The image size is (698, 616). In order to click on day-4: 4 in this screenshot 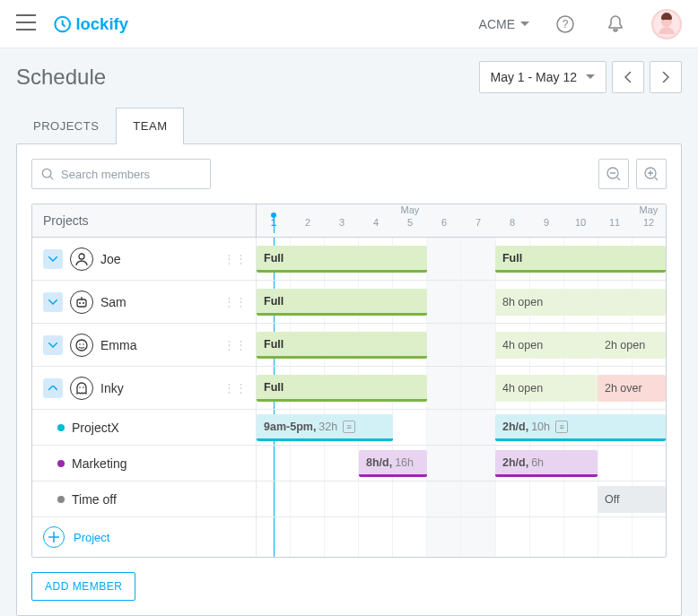, I will do `click(376, 224)`.